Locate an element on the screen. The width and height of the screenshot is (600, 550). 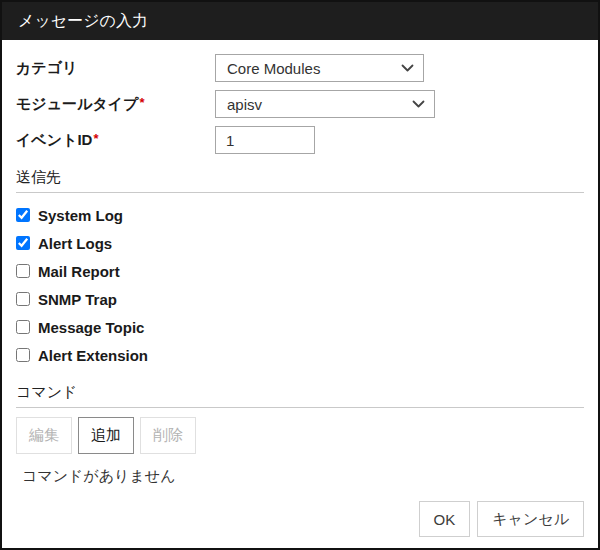
snmp-trap-checkbox is located at coordinates (23, 299).